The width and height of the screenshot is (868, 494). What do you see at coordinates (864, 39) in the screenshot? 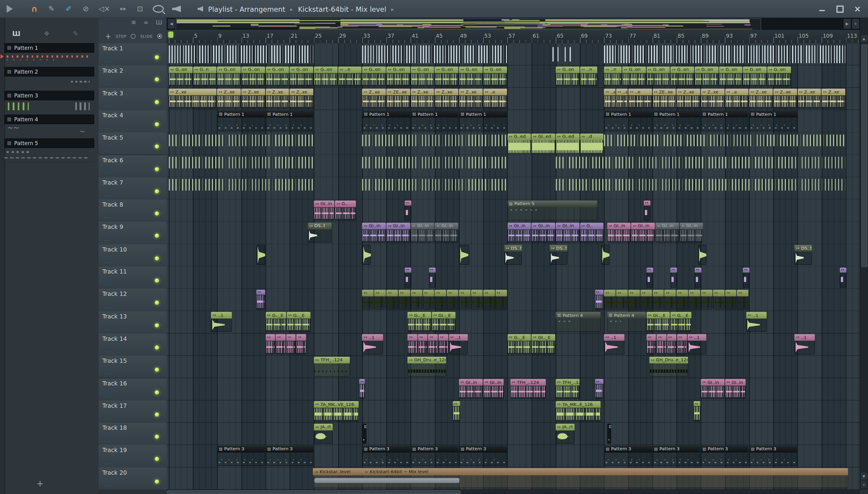
I see `scroll-up-button: ▲` at bounding box center [864, 39].